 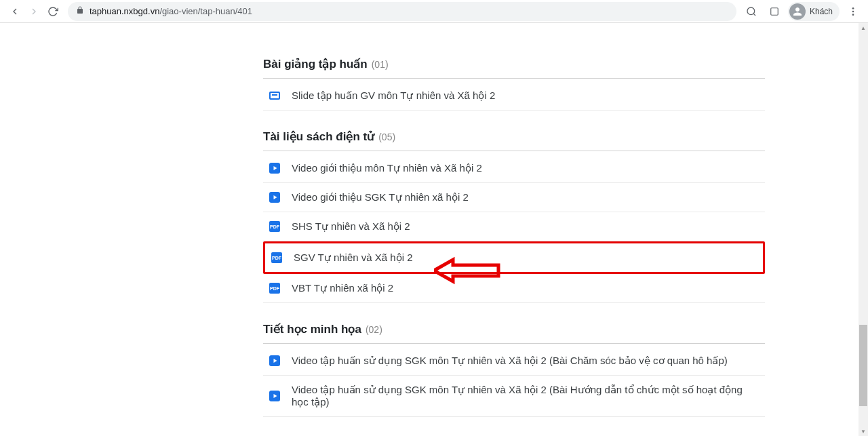 I want to click on arrow-annotation, so click(x=468, y=271).